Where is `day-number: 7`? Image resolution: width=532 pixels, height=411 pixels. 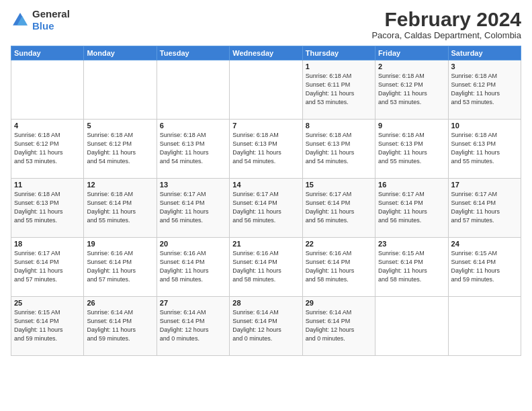 day-number: 7 is located at coordinates (266, 126).